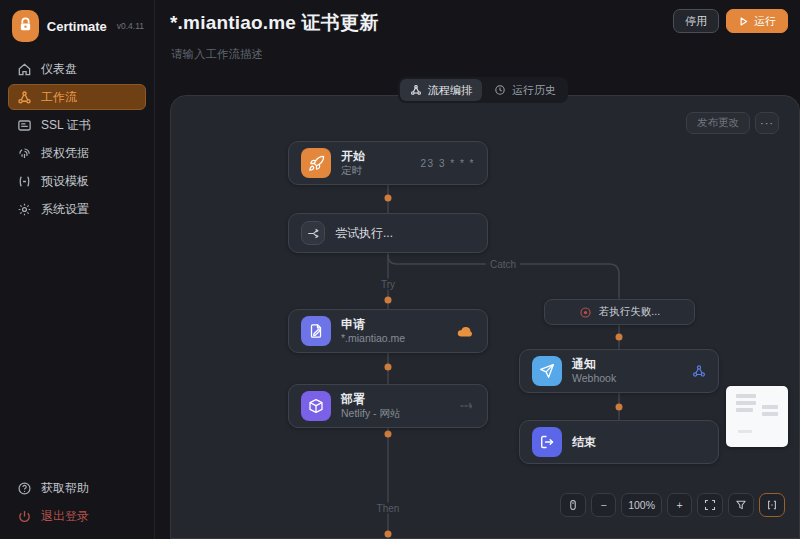 Image resolution: width=800 pixels, height=539 pixels. I want to click on fingerprint-icon, so click(24, 154).